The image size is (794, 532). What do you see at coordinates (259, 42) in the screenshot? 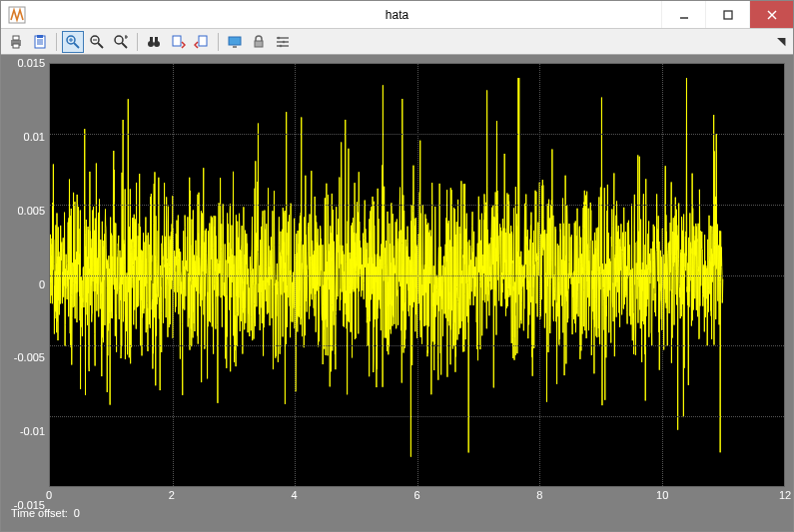
I see `lock-icon` at bounding box center [259, 42].